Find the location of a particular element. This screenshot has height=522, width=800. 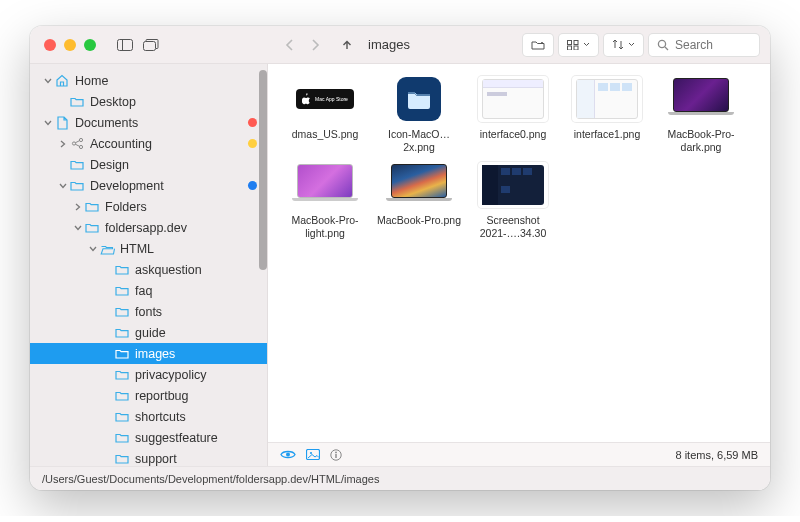

file-name: MacBook-Pro-dark.png is located at coordinates (701, 141).